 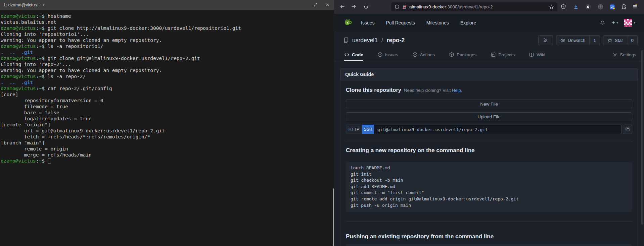 I want to click on star-count: 0, so click(x=633, y=40).